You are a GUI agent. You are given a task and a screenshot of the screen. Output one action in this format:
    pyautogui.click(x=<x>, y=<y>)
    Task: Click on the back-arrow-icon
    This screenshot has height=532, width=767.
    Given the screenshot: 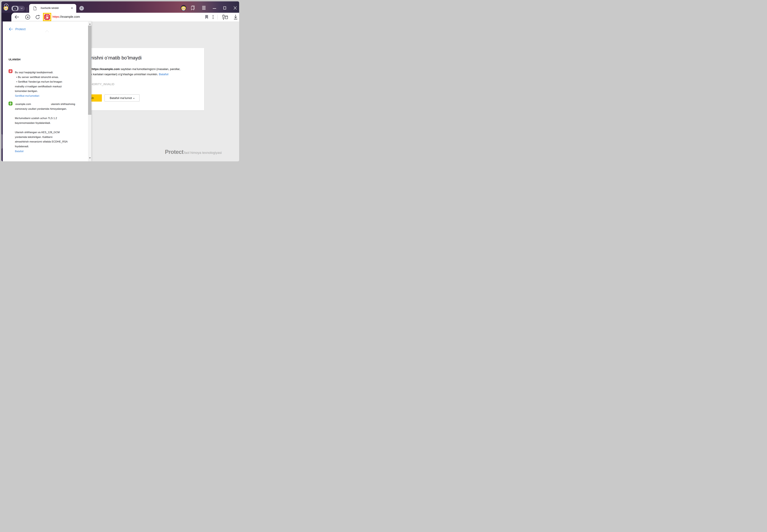 What is the action you would take?
    pyautogui.click(x=11, y=29)
    